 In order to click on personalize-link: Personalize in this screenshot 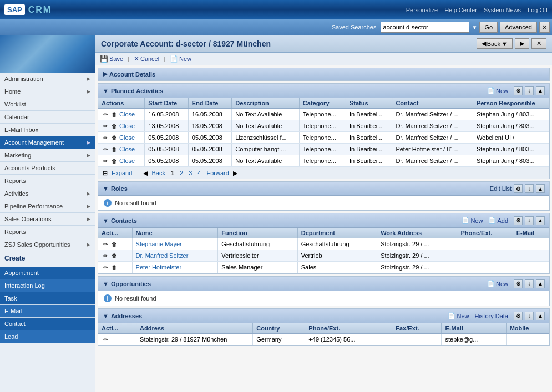, I will do `click(422, 10)`.